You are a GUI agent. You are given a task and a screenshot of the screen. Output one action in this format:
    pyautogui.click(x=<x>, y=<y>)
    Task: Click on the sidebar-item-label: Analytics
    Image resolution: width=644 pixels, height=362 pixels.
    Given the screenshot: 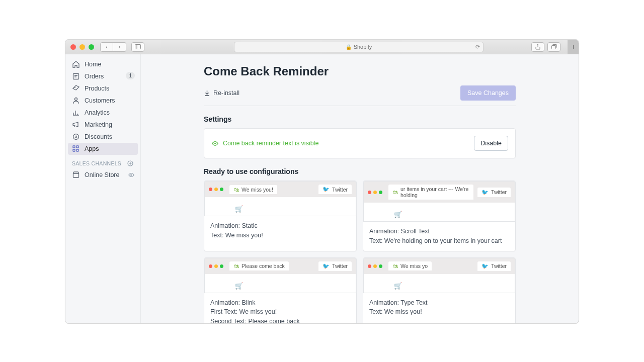 What is the action you would take?
    pyautogui.click(x=97, y=113)
    